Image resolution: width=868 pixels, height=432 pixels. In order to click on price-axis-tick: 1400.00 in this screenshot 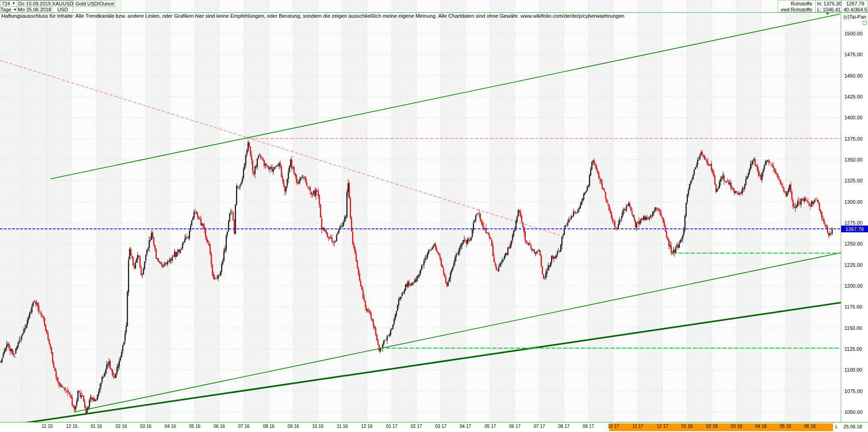, I will do `click(853, 118)`.